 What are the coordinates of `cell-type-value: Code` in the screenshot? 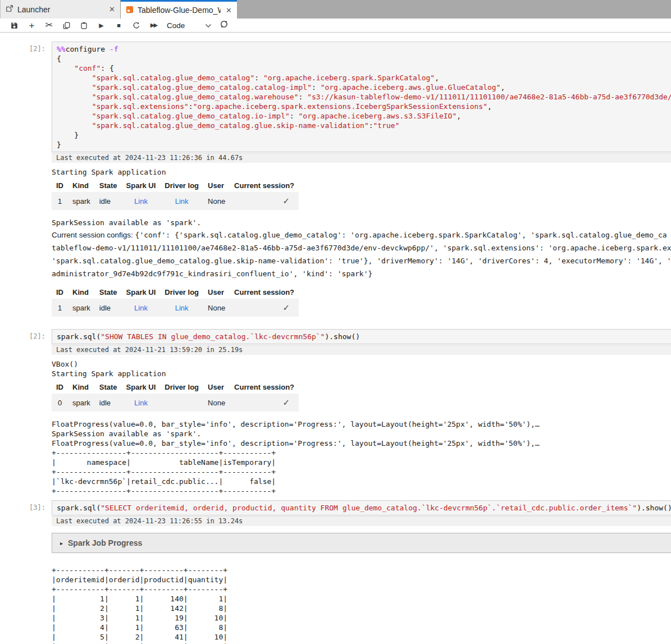 It's located at (176, 26).